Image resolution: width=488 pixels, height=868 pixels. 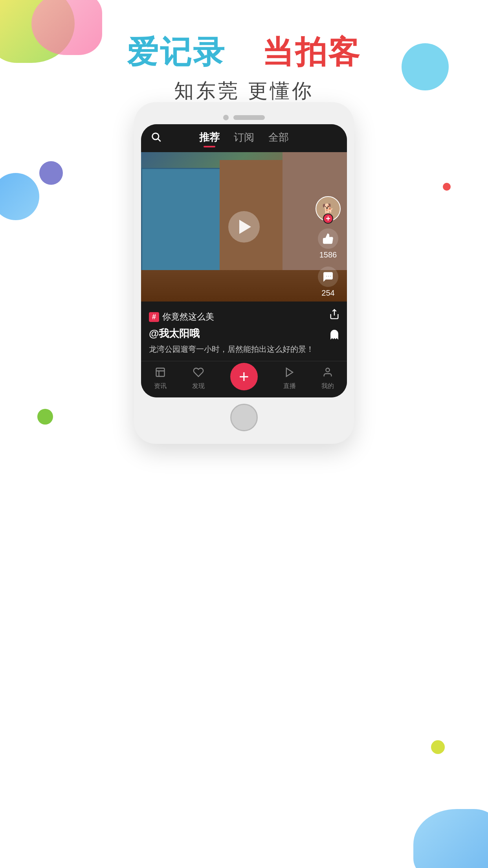 What do you see at coordinates (244, 117) in the screenshot?
I see `phone-top-bar` at bounding box center [244, 117].